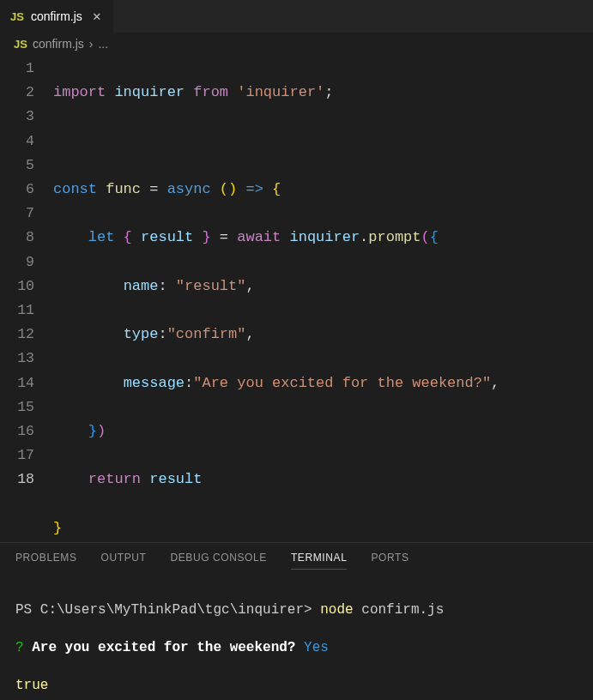 Image resolution: width=593 pixels, height=700 pixels. What do you see at coordinates (46, 561) in the screenshot?
I see `tab-problems: PROBLEMS` at bounding box center [46, 561].